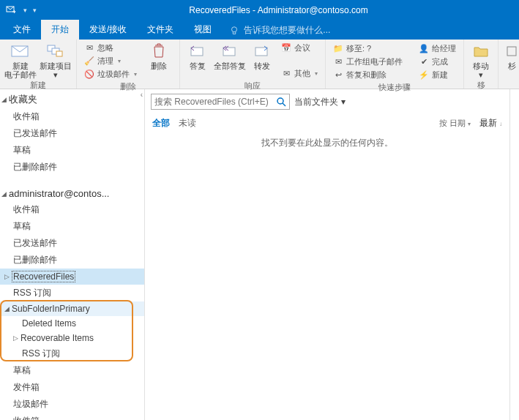  I want to click on replyall-button: 全部答复, so click(230, 56).